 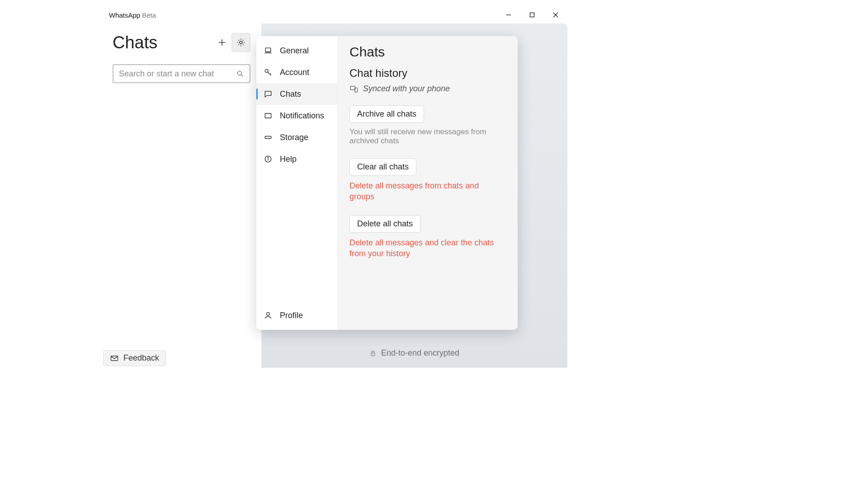 What do you see at coordinates (297, 72) in the screenshot?
I see `nav-account: Account` at bounding box center [297, 72].